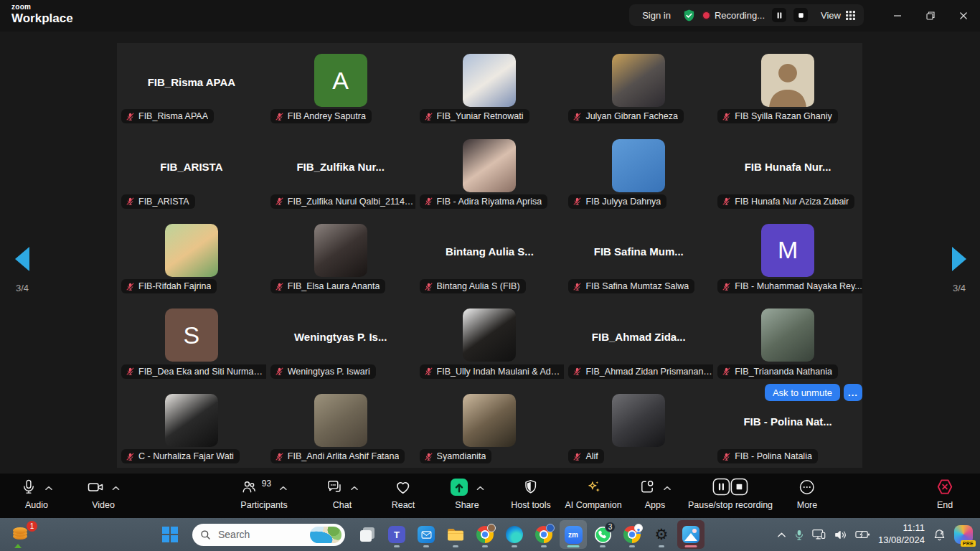  What do you see at coordinates (192, 85) in the screenshot?
I see `participant-tile: FIB_Risma APAAFIB_Risma APAA` at bounding box center [192, 85].